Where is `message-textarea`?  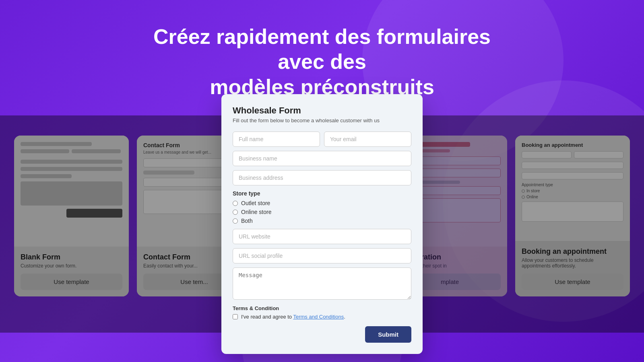
message-textarea is located at coordinates (322, 284).